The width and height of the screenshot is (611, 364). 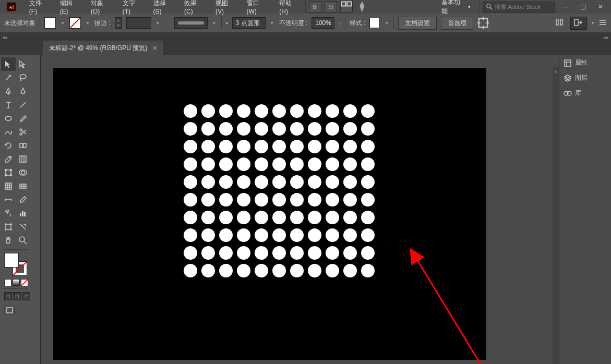 What do you see at coordinates (23, 78) in the screenshot?
I see `lasso-tool-icon` at bounding box center [23, 78].